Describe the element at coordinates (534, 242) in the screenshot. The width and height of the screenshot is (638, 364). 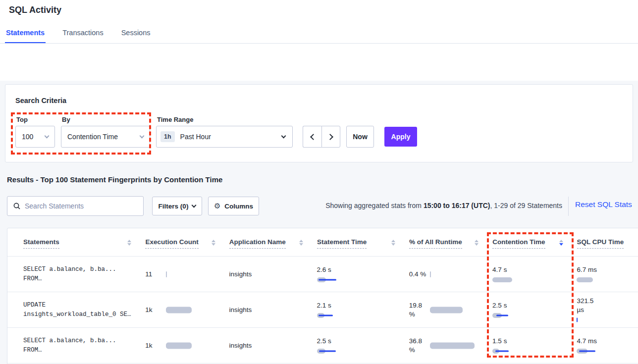
I see `column-header-contention-time: Contention Time` at that location.